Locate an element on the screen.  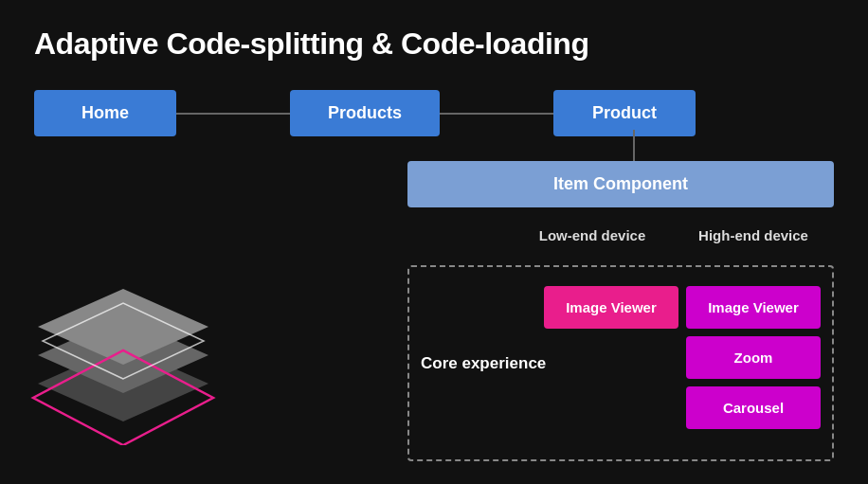
nav-products: Products is located at coordinates (365, 114).